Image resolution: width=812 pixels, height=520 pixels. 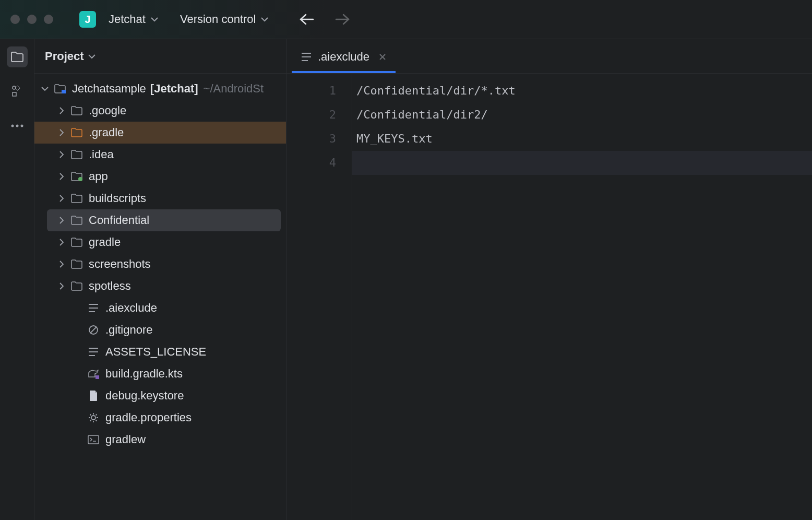 What do you see at coordinates (77, 133) in the screenshot?
I see `folder-orange-icon` at bounding box center [77, 133].